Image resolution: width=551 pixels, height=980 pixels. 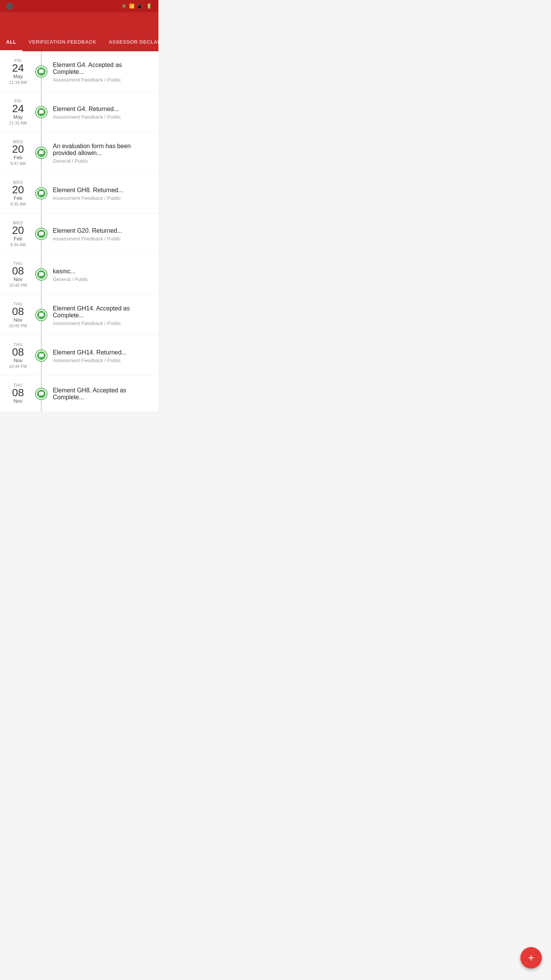 I want to click on entry-title: Element GH14. Returned..., so click(x=103, y=353).